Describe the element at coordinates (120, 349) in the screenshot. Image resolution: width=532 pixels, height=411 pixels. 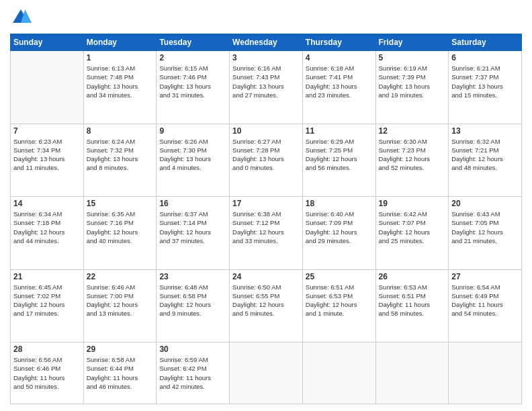
I see `day-number: 29` at that location.